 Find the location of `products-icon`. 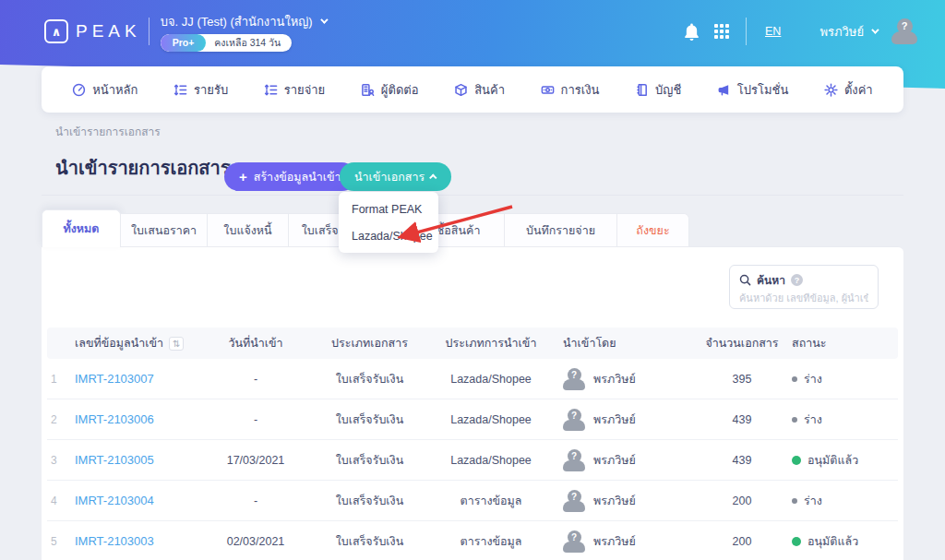

products-icon is located at coordinates (461, 90).